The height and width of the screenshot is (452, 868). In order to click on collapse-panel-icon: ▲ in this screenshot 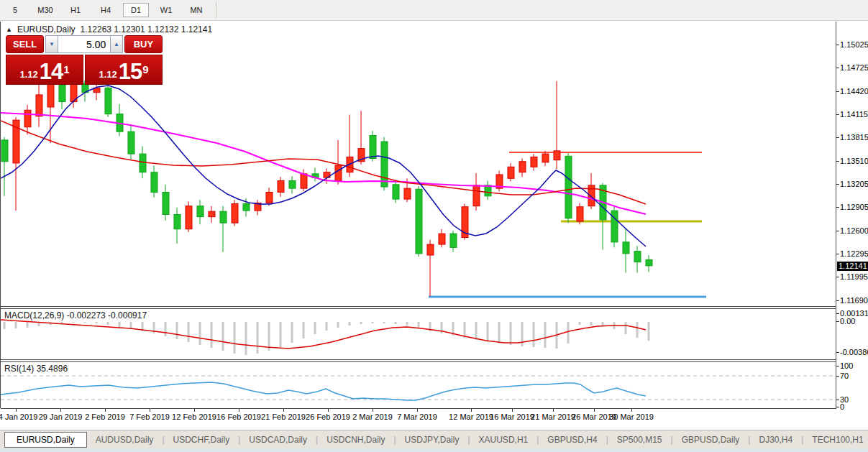, I will do `click(9, 29)`.